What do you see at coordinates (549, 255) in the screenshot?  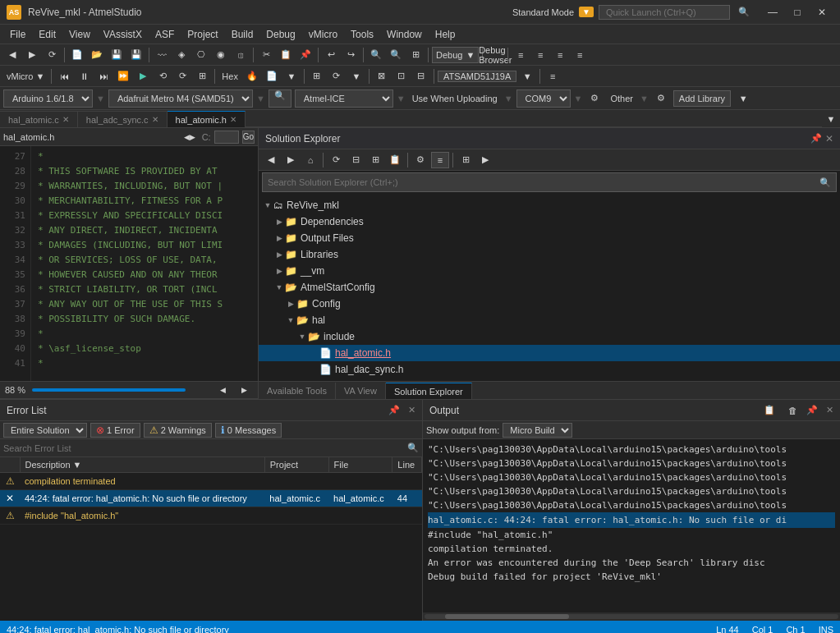 I see `tree-item-libraries: ▶📁Libraries` at bounding box center [549, 255].